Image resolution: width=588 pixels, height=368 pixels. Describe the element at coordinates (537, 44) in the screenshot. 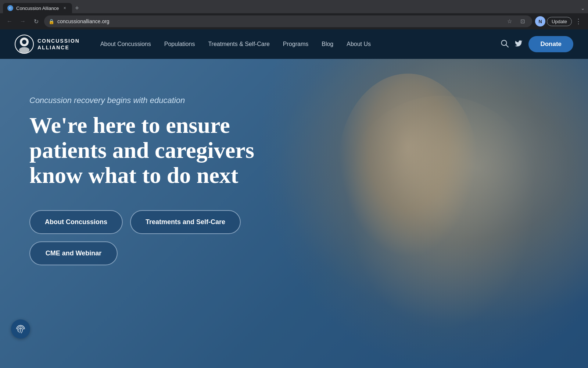

I see `nav-actions: Donate` at that location.